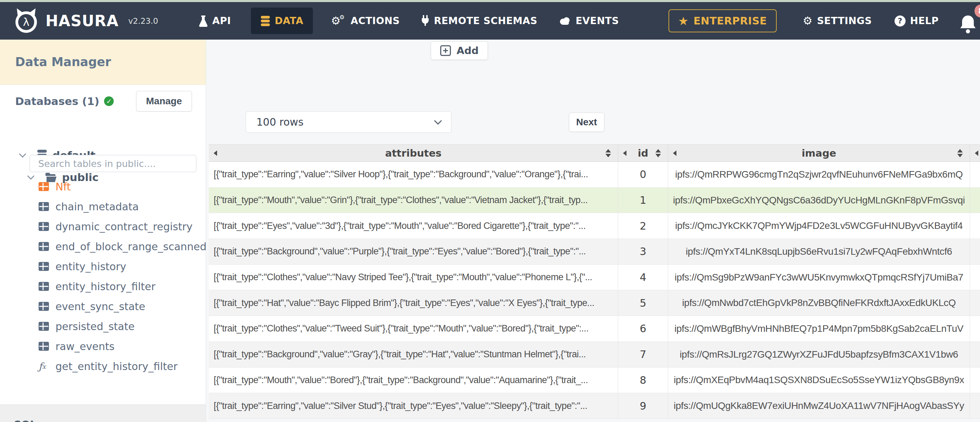 This screenshot has width=980, height=422. Describe the element at coordinates (597, 21) in the screenshot. I see `nav-item-label: EVENTS` at that location.